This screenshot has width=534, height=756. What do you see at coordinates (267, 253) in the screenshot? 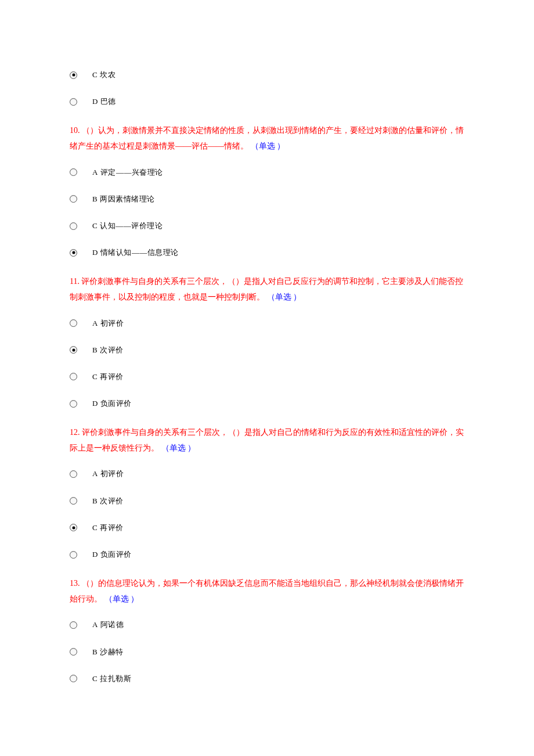
I see `option-row: D情绪认知——信息理论` at bounding box center [267, 253].